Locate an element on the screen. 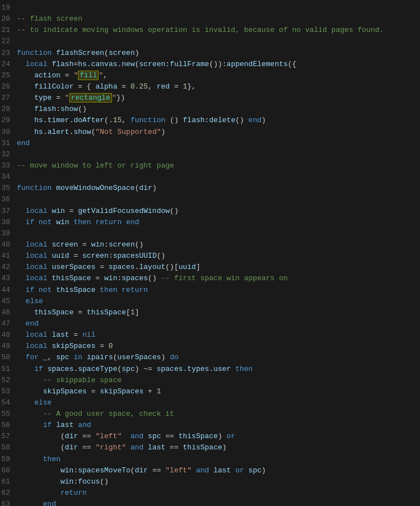 The height and width of the screenshot is (506, 420). line-text: local screen = win:screen() is located at coordinates (216, 245).